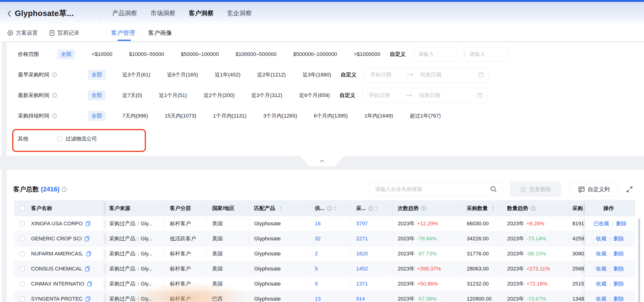  I want to click on purchase-count-link: 3797, so click(362, 224).